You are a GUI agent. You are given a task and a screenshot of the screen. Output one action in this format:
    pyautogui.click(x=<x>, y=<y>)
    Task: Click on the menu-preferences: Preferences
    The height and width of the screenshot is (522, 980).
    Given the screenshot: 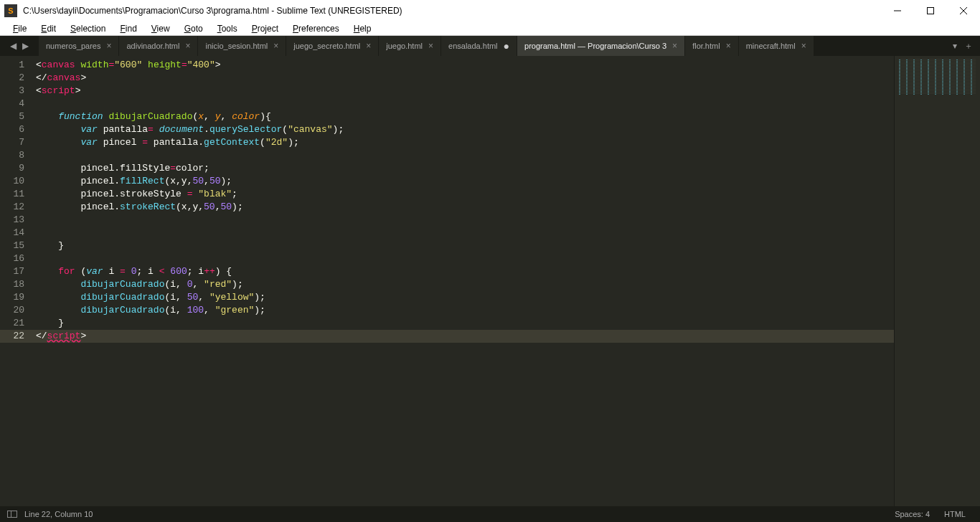 What is the action you would take?
    pyautogui.click(x=316, y=29)
    